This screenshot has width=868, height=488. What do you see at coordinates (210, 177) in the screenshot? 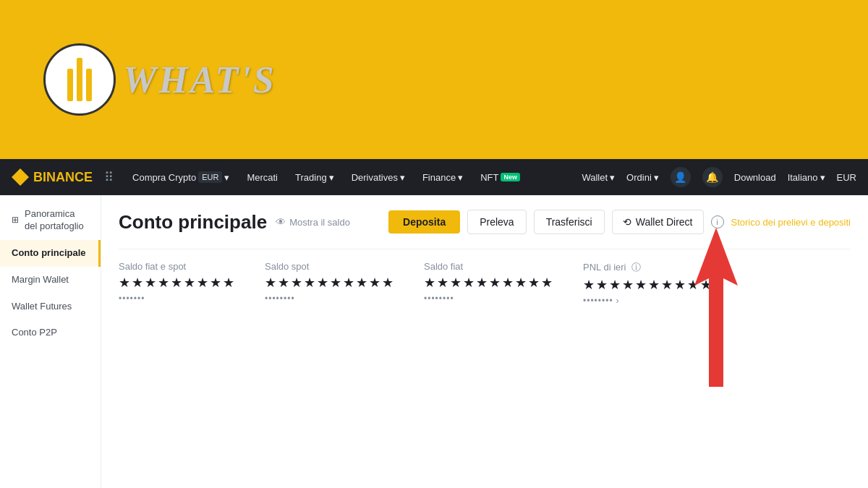
I see `nav-badge-eur: EUR` at bounding box center [210, 177].